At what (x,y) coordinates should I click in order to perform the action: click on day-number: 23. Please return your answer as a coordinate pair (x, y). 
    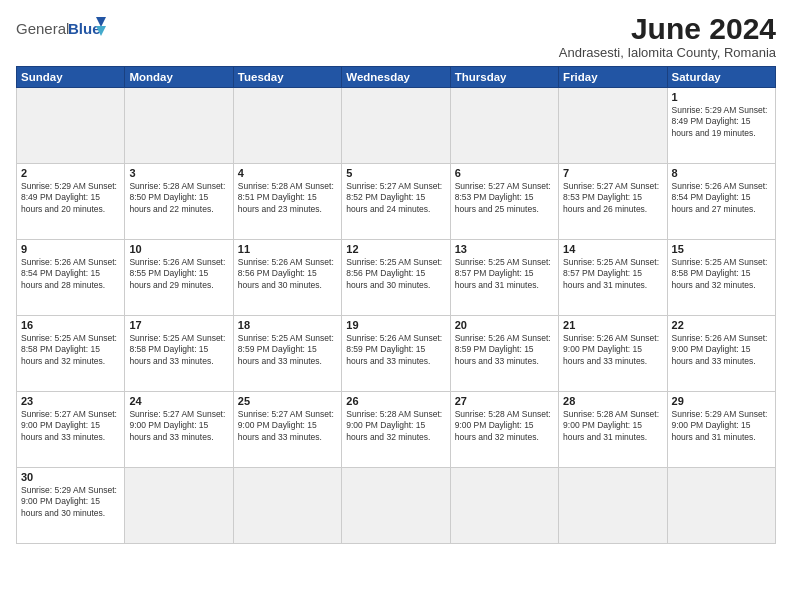
    Looking at the image, I should click on (70, 401).